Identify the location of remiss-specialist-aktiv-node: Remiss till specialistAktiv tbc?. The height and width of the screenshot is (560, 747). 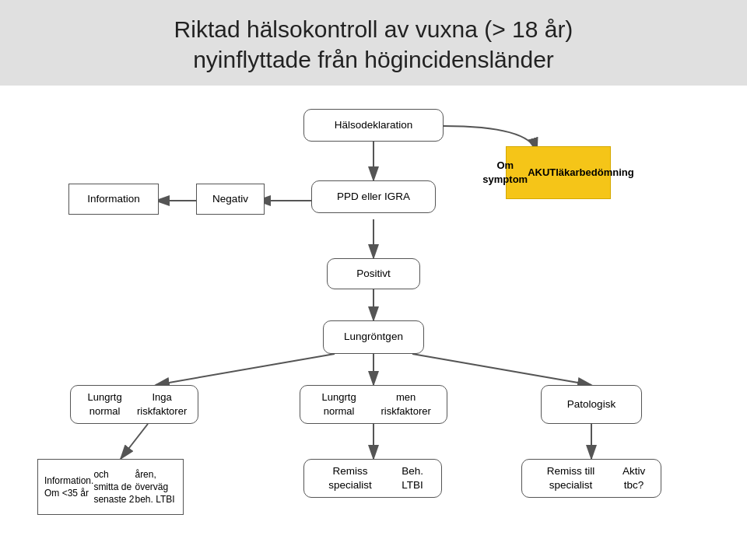
(591, 478).